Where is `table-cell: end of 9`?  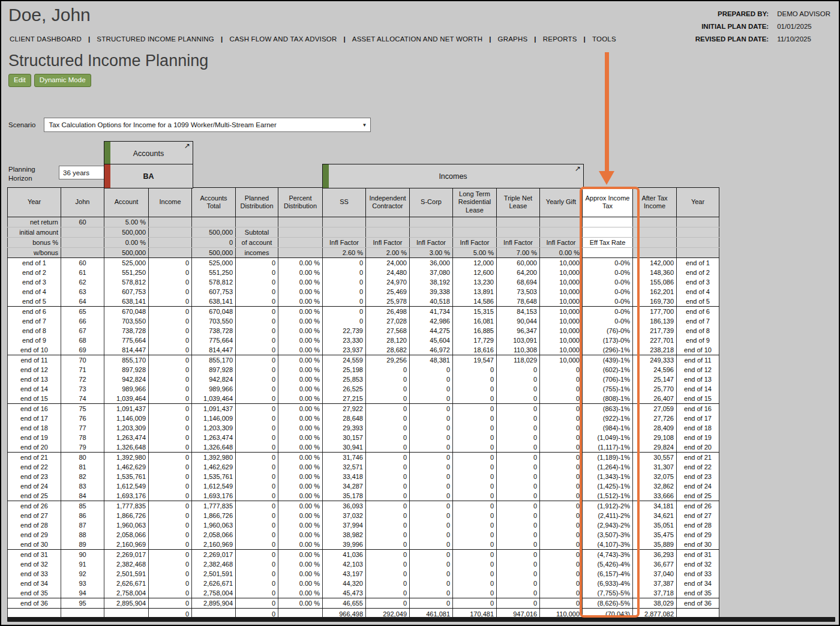
table-cell: end of 9 is located at coordinates (698, 340).